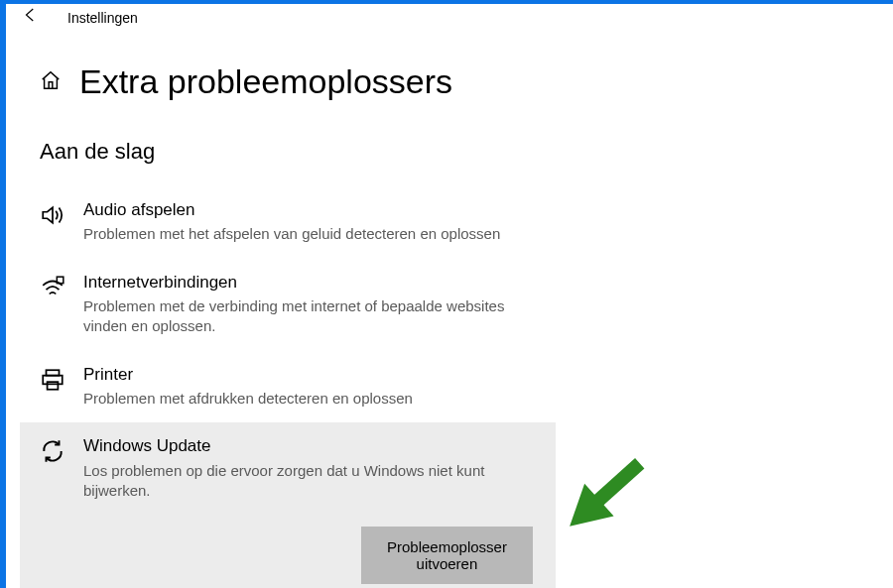  I want to click on troubleshooter-item-printer: Printer Problemen met afdrukken detecter…, so click(288, 387).